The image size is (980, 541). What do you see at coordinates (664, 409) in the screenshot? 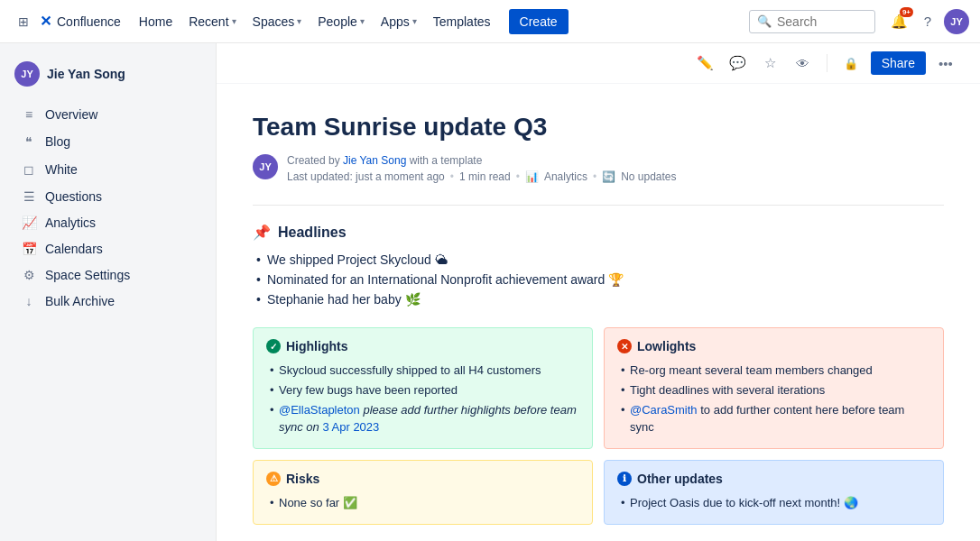
I see `cara-mention: @CaraSmith` at bounding box center [664, 409].